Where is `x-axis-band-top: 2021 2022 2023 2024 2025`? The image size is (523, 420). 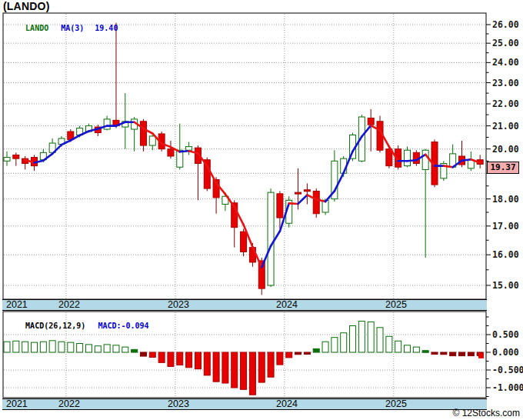 x-axis-band-top: 2021 2022 2023 2024 2025 is located at coordinates (245, 305).